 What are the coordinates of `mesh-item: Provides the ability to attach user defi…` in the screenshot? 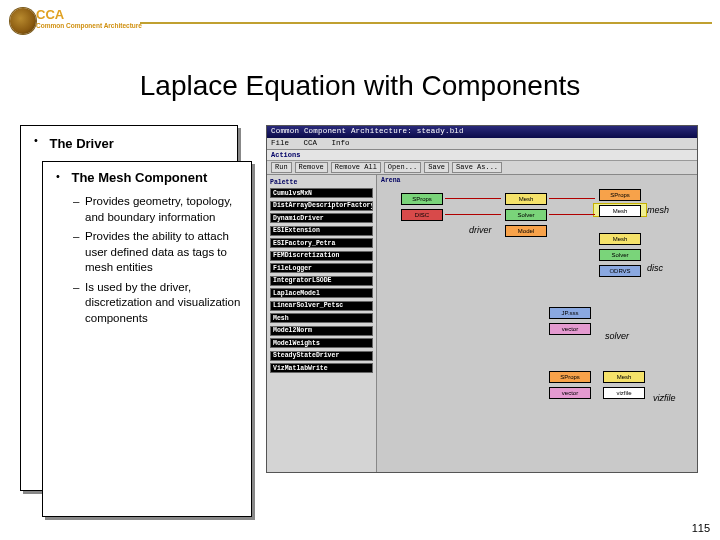 It's located at (159, 252).